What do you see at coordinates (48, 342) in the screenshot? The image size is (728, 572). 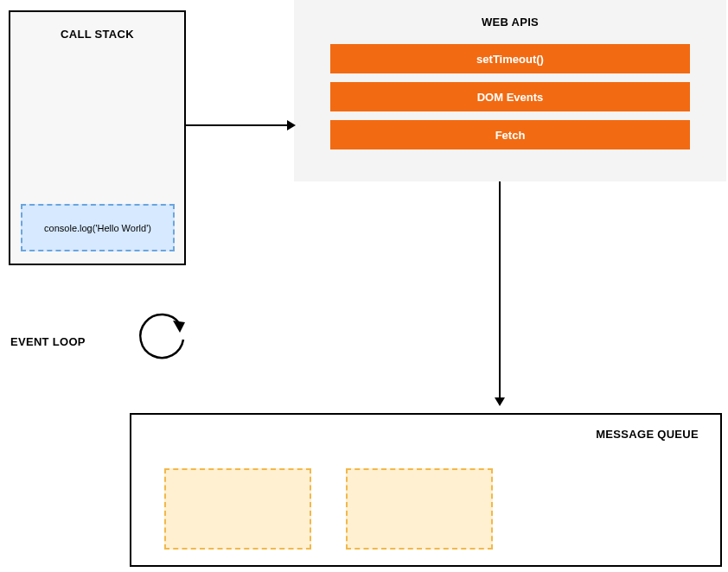 I see `event-loop-label: EVENT LOOP` at bounding box center [48, 342].